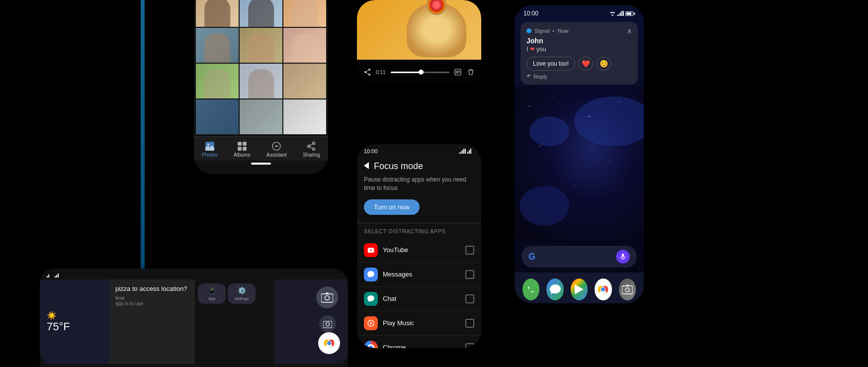  Describe the element at coordinates (388, 275) in the screenshot. I see `focus-app-left: Messages` at that location.